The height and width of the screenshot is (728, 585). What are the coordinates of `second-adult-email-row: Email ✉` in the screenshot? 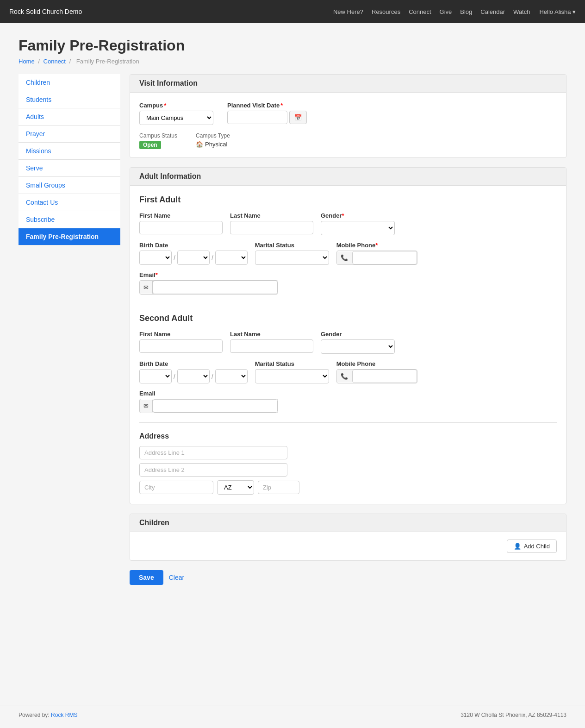 It's located at (348, 402).